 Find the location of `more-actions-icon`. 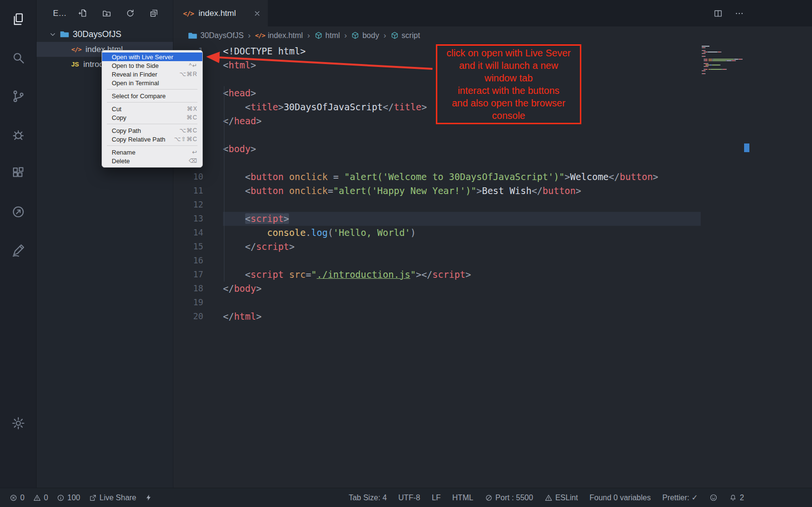

more-actions-icon is located at coordinates (739, 13).